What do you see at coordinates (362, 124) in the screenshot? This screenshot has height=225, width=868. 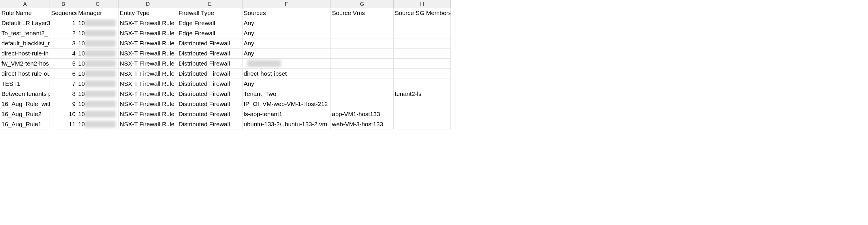 I see `cell-source-vms: web-VM-3-host133` at bounding box center [362, 124].